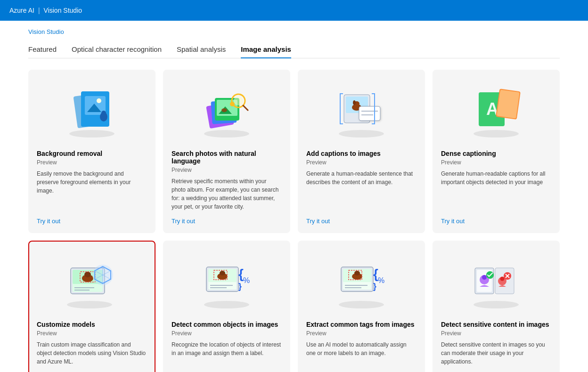 Image resolution: width=588 pixels, height=372 pixels. What do you see at coordinates (227, 152) in the screenshot?
I see `card-search-photos: Search photos with natural language Prev…` at bounding box center [227, 152].